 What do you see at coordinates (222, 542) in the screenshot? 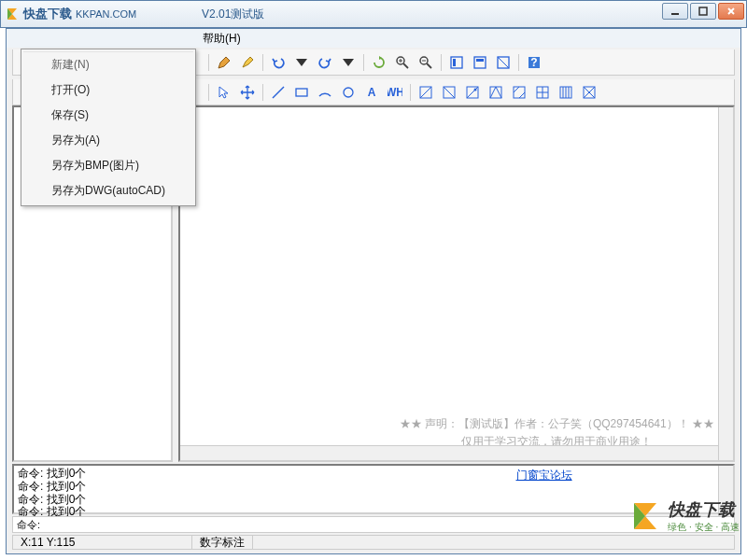
I see `status-mode: 数字标注` at bounding box center [222, 542].